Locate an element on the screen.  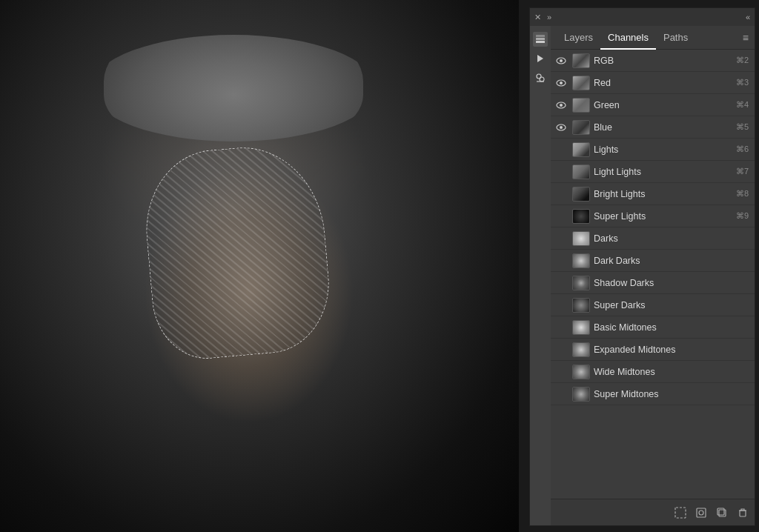
channel-row-shadow-darks: Shadow Darks is located at coordinates (652, 283).